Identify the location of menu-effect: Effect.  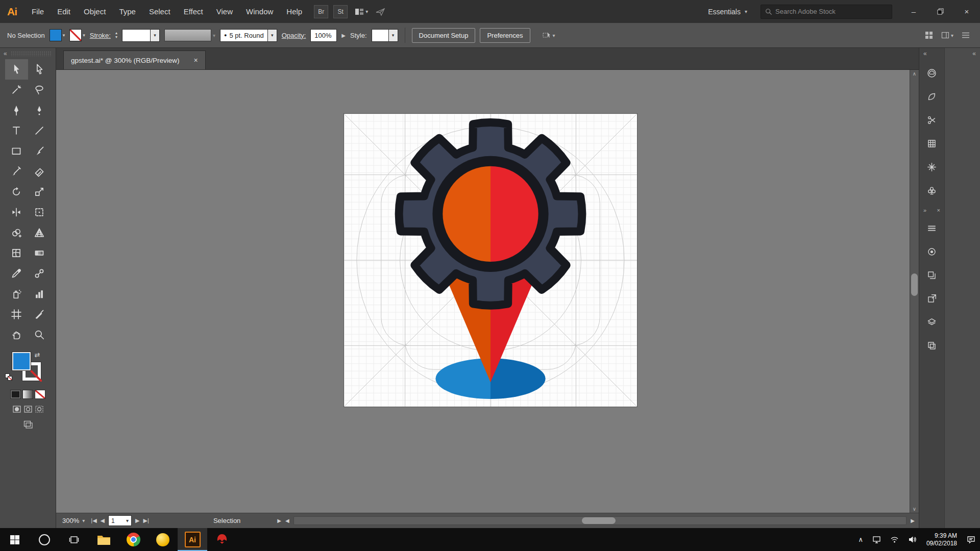
(193, 11).